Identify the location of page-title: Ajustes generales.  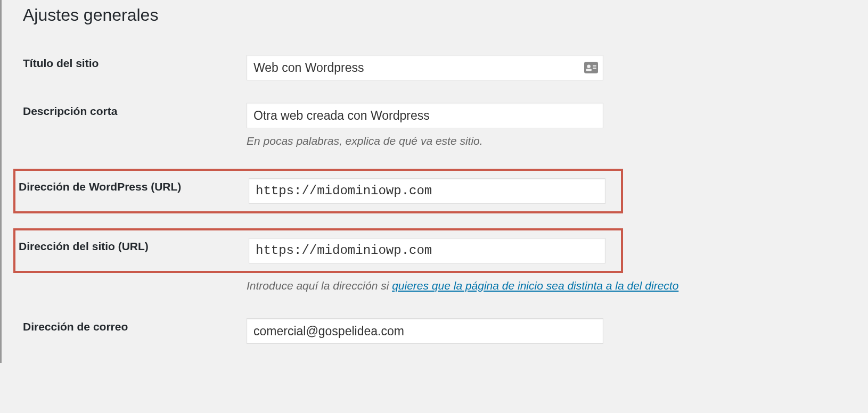
(445, 15).